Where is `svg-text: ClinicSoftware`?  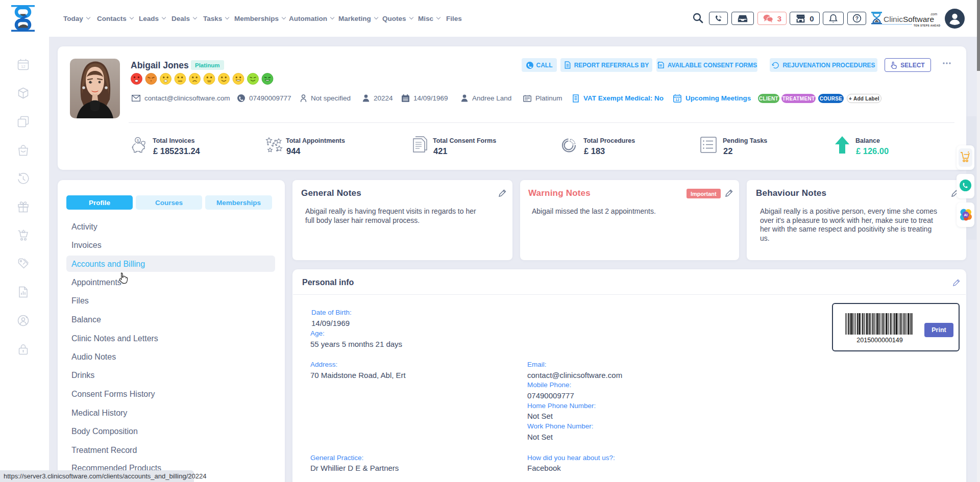
svg-text: ClinicSoftware is located at coordinates (909, 19).